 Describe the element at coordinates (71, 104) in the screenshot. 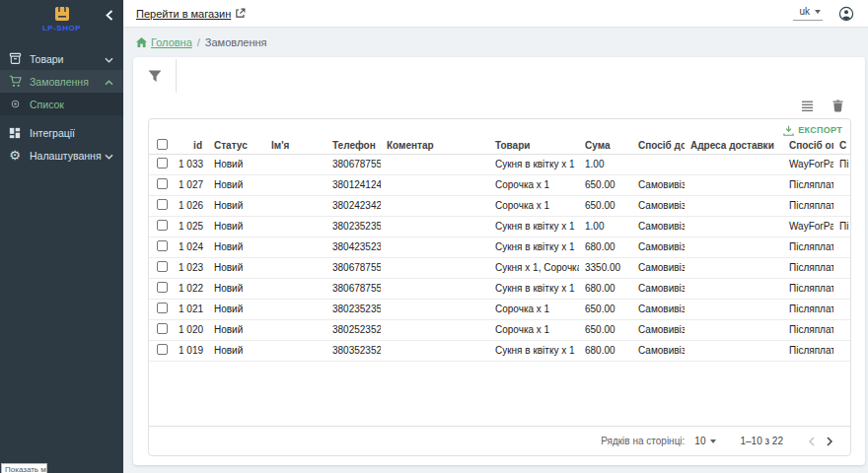

I see `sidebar-item-label: Список` at that location.